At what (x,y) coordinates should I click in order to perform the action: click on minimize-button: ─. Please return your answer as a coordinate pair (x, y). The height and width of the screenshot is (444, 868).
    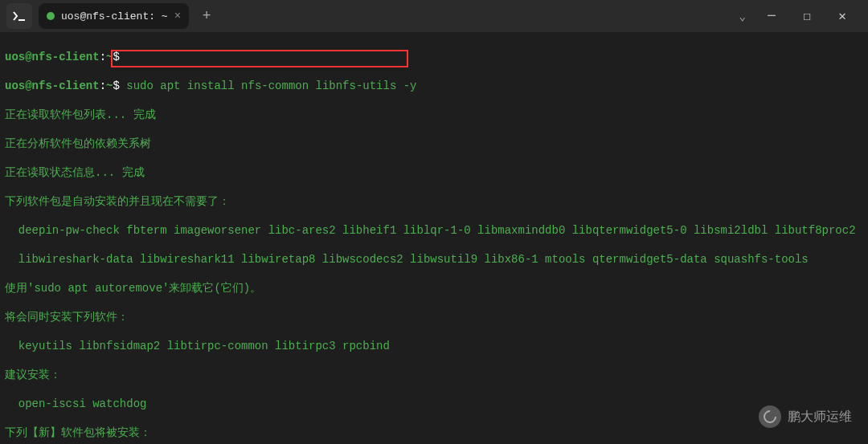
    Looking at the image, I should click on (772, 16).